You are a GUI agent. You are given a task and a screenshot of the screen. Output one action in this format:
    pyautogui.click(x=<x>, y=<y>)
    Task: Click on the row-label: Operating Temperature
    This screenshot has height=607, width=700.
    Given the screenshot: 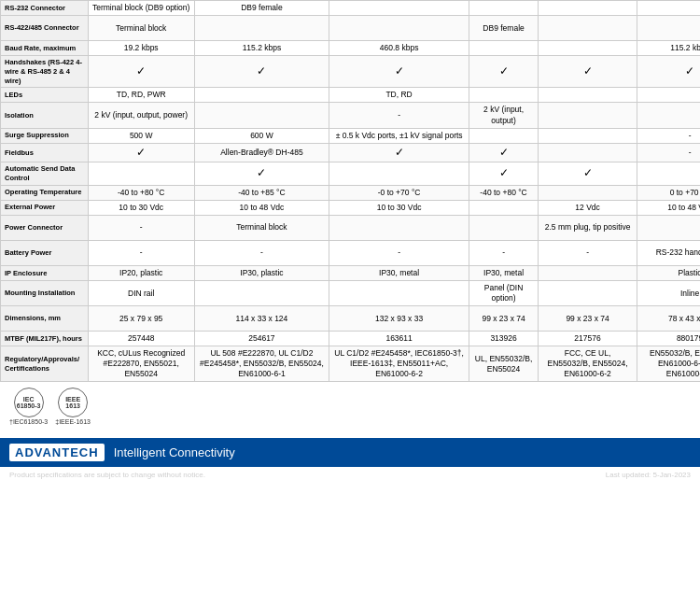 What is the action you would take?
    pyautogui.click(x=45, y=192)
    